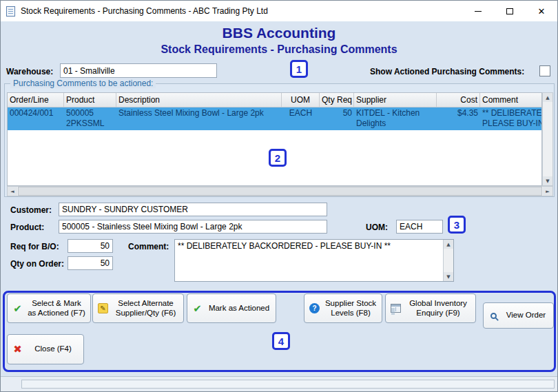 The image size is (558, 392). What do you see at coordinates (337, 100) in the screenshot?
I see `grid-col-qty-req: Qty Req` at bounding box center [337, 100].